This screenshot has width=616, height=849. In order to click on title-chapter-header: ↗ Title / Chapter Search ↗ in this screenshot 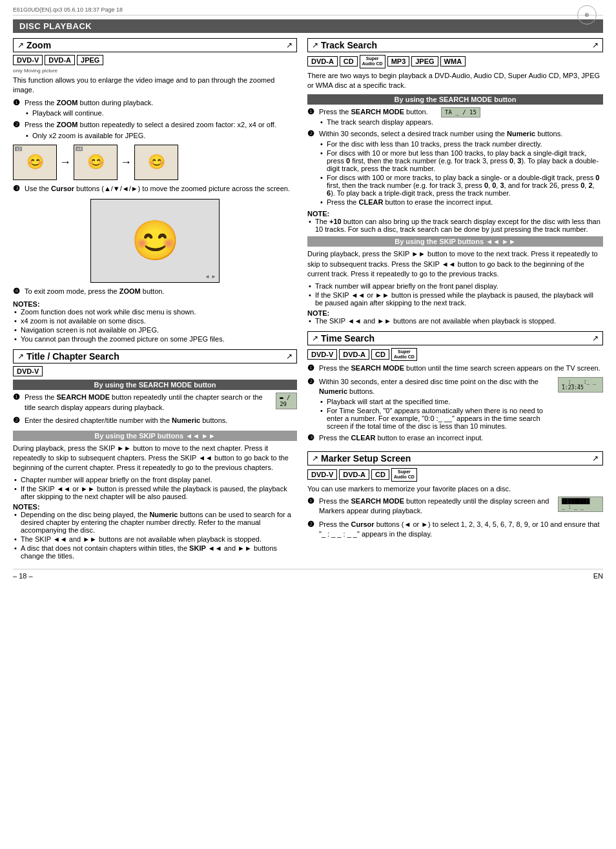, I will do `click(155, 356)`.